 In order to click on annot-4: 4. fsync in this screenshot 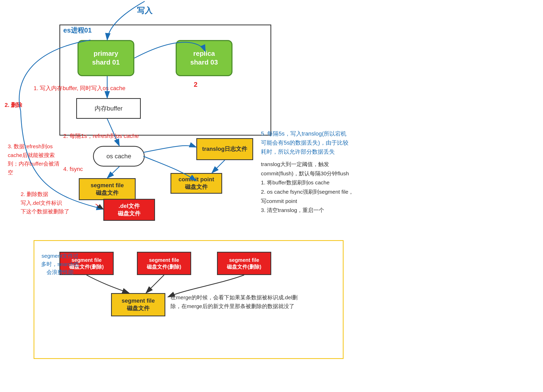, I will do `click(73, 169)`.